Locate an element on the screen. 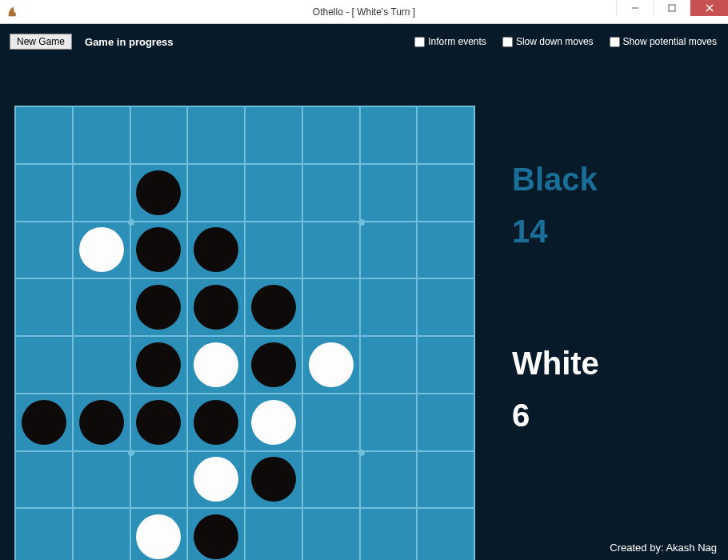 Image resolution: width=728 pixels, height=560 pixels. game-status: Game in progress is located at coordinates (130, 42).